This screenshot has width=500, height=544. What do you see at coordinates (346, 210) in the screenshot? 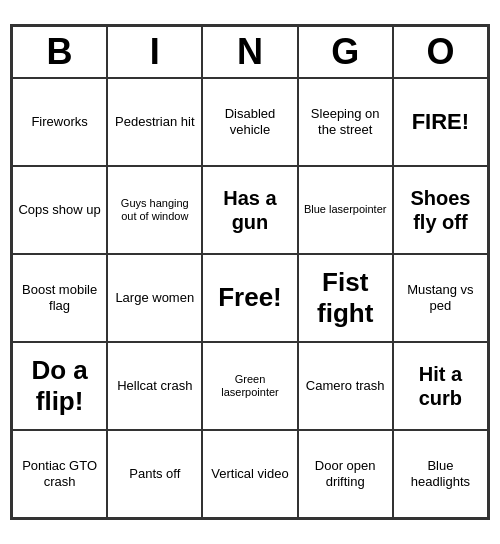
I see `bingo-cell-8: Blue laserpointer` at bounding box center [346, 210].